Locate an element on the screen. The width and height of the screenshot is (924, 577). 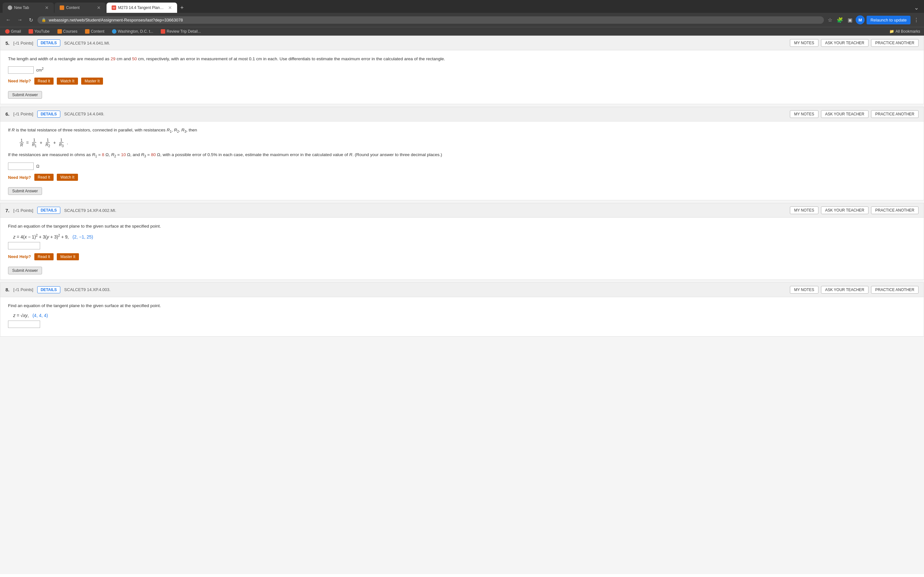
all-bookmarks: 📁 All Bookmarks is located at coordinates (905, 31).